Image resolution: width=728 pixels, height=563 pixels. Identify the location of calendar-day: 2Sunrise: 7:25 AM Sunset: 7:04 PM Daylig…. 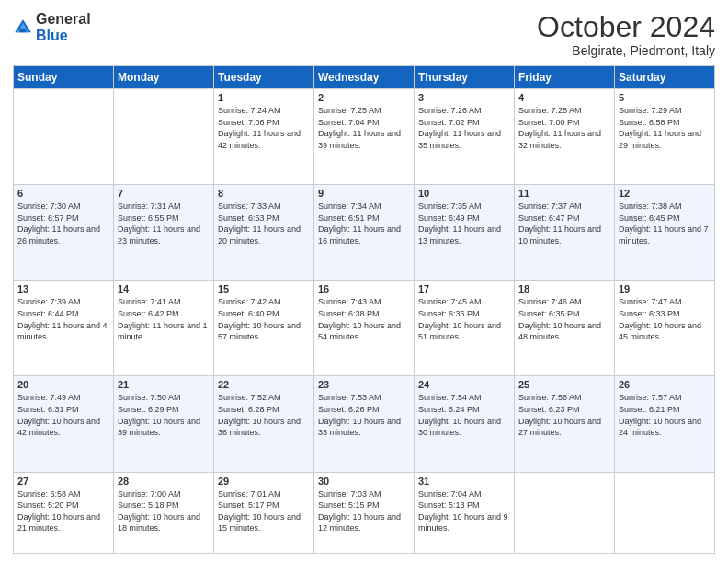
(364, 137).